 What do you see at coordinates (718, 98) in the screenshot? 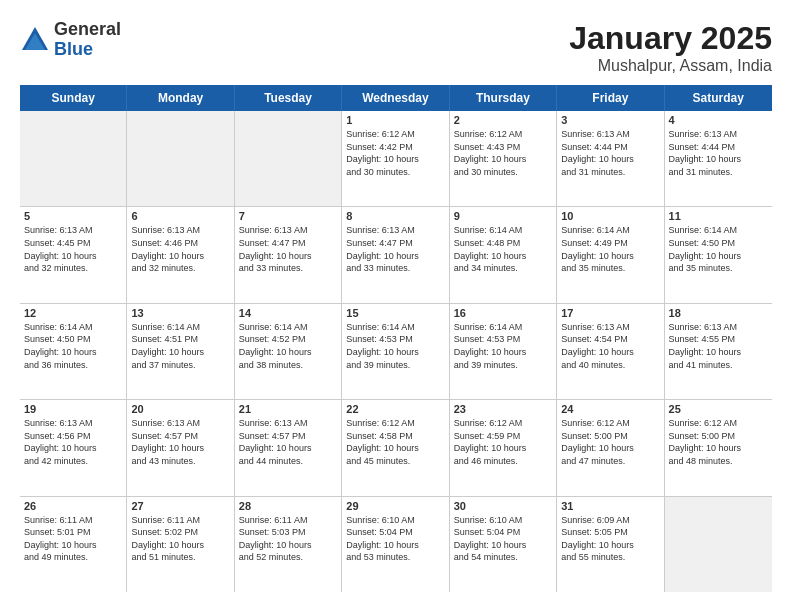
I see `day-header-saturday: Saturday` at bounding box center [718, 98].